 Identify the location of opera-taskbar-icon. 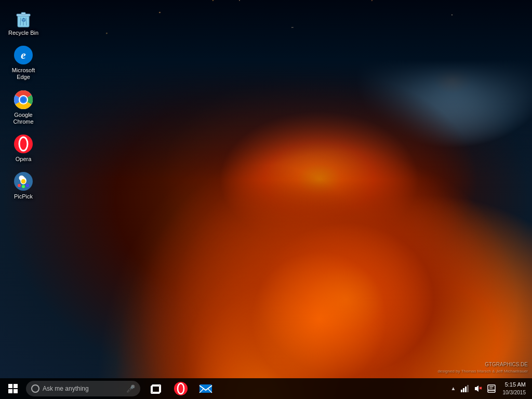
(181, 389).